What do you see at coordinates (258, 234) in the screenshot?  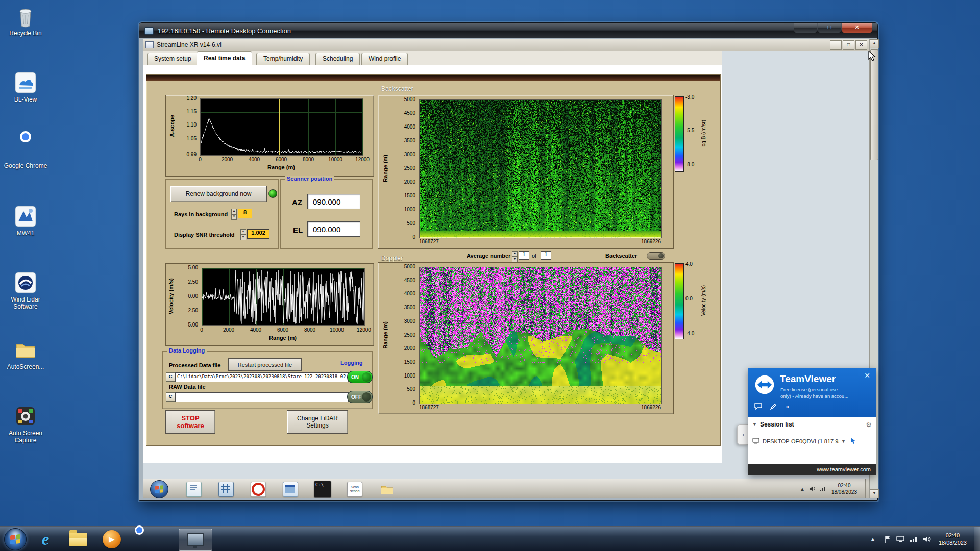 I see `snr-threshold-field: 1.002` at bounding box center [258, 234].